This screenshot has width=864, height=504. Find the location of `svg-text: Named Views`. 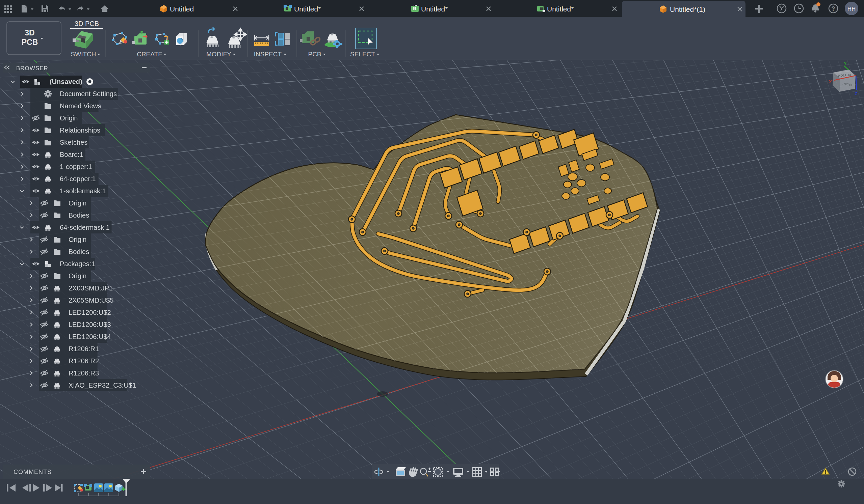

svg-text: Named Views is located at coordinates (80, 106).